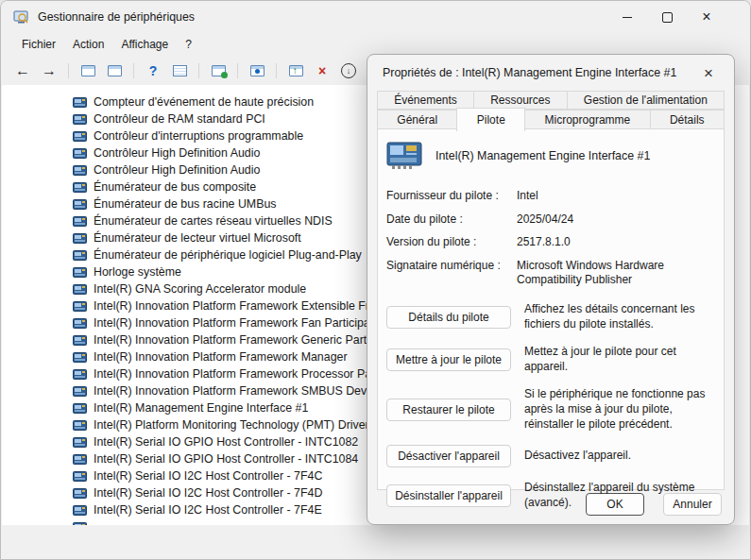  What do you see at coordinates (551, 73) in the screenshot?
I see `dialog-titlebar: Propriétés de : Intel(R) Management Engi…` at bounding box center [551, 73].